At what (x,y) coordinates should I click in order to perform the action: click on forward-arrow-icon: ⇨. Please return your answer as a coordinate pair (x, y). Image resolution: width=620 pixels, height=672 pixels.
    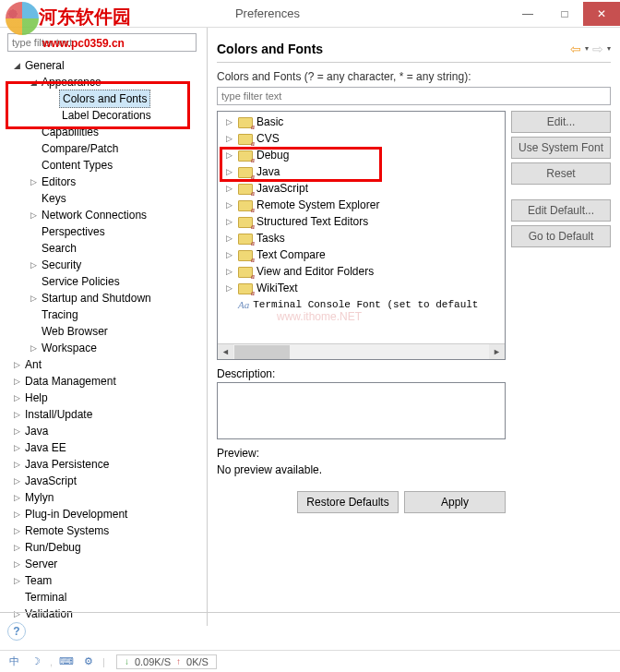
    Looking at the image, I should click on (598, 49).